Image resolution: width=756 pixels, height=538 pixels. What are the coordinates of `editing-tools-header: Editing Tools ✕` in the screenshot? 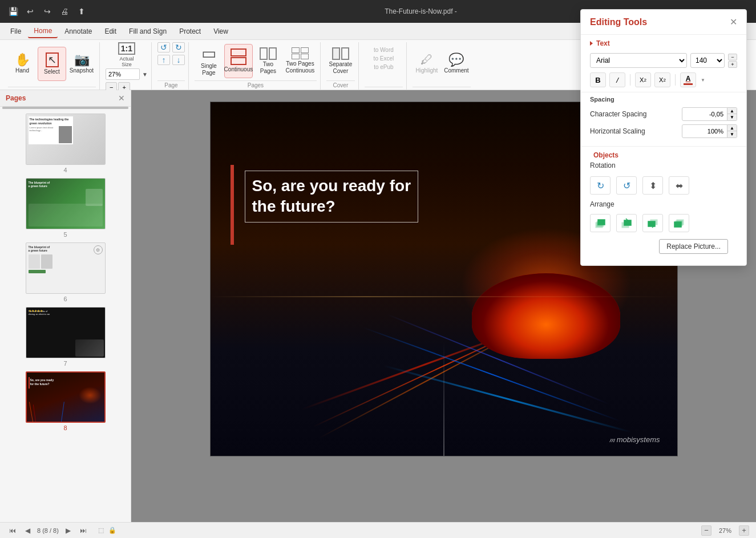 It's located at (664, 22).